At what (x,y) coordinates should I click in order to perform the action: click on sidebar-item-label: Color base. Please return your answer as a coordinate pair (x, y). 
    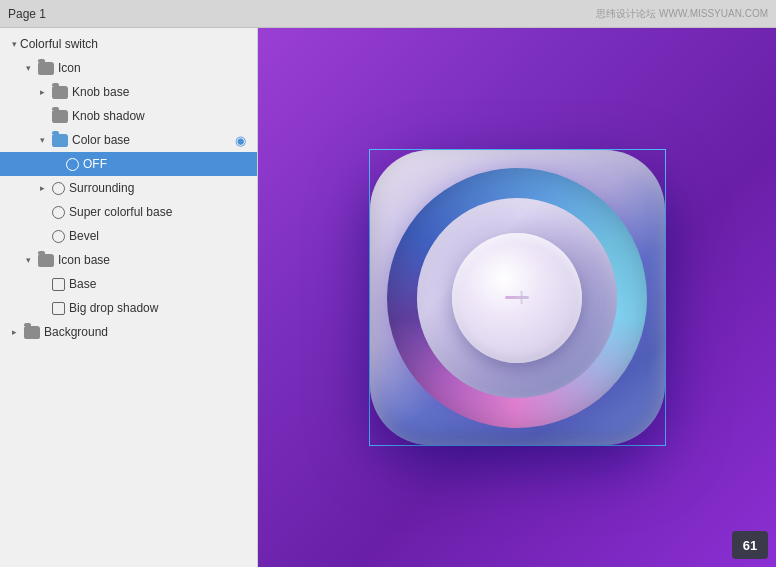
    Looking at the image, I should click on (152, 140).